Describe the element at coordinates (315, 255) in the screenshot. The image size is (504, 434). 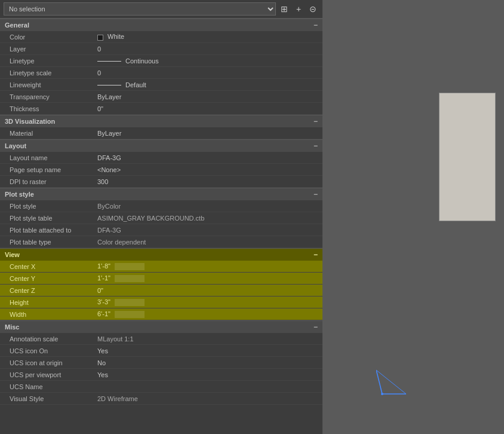
I see `section-view-collapse: −` at that location.